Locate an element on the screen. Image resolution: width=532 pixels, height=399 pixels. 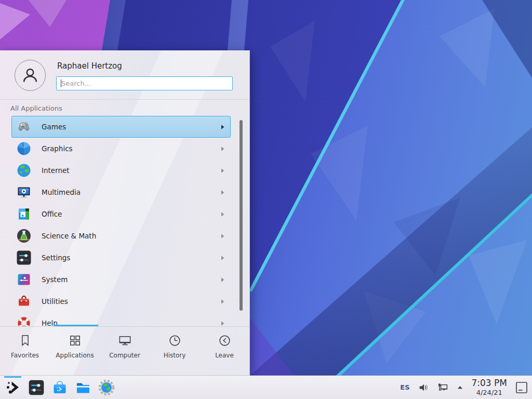
network-icon is located at coordinates (443, 388).